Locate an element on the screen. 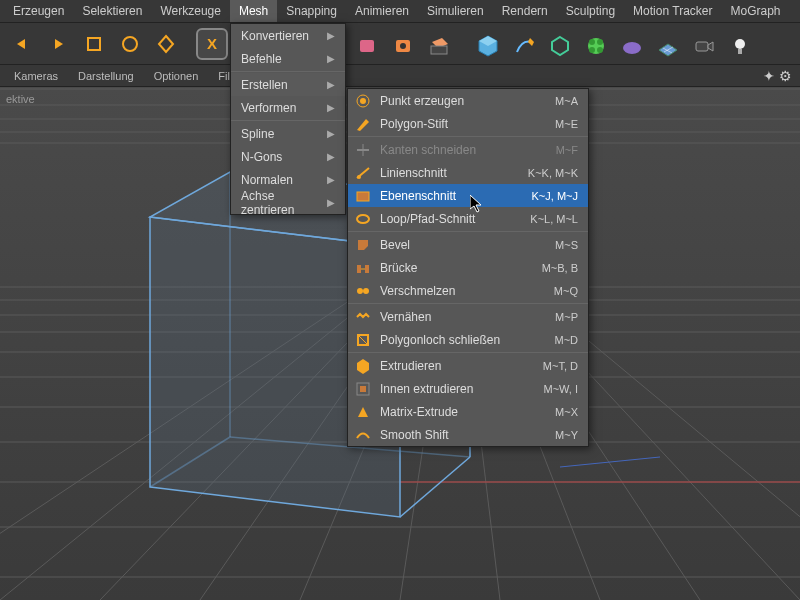 The height and width of the screenshot is (600, 800). menu-selektieren: Selektieren is located at coordinates (112, 11).